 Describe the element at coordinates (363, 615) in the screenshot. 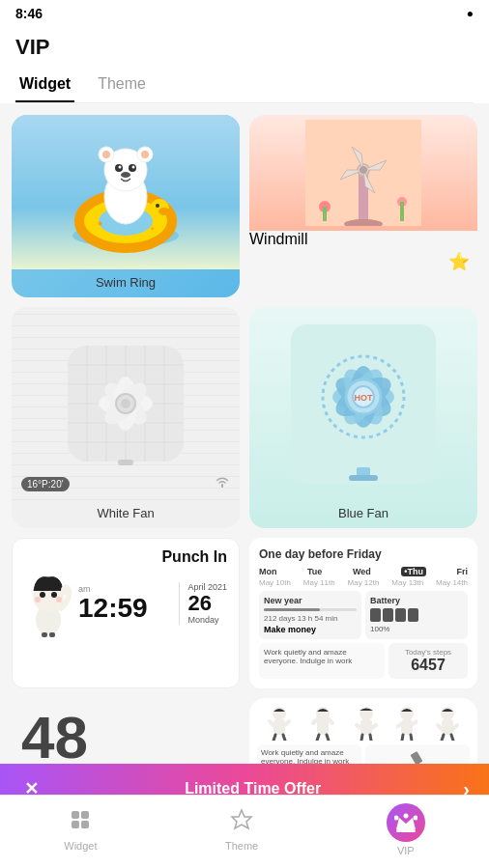

I see `mini-cards-row1: New year 212 days 13 h 54 min Make money…` at that location.